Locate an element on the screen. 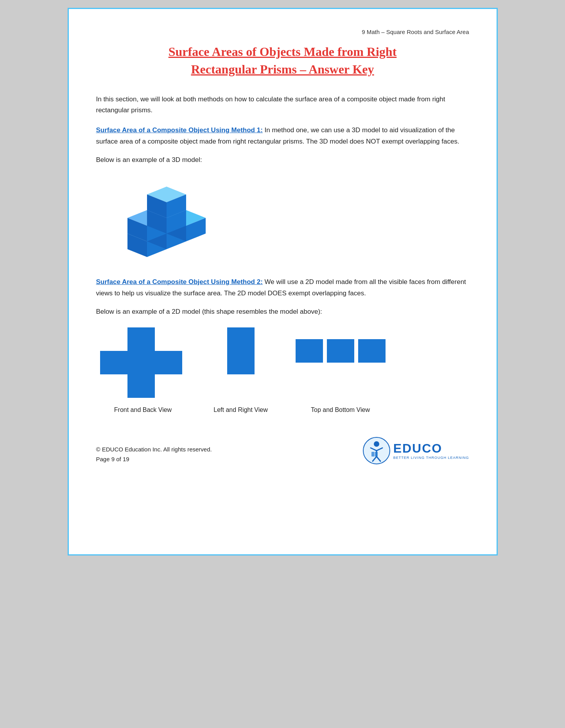  below2d-text: Below is an example of a 2D model (this … is located at coordinates (283, 312).